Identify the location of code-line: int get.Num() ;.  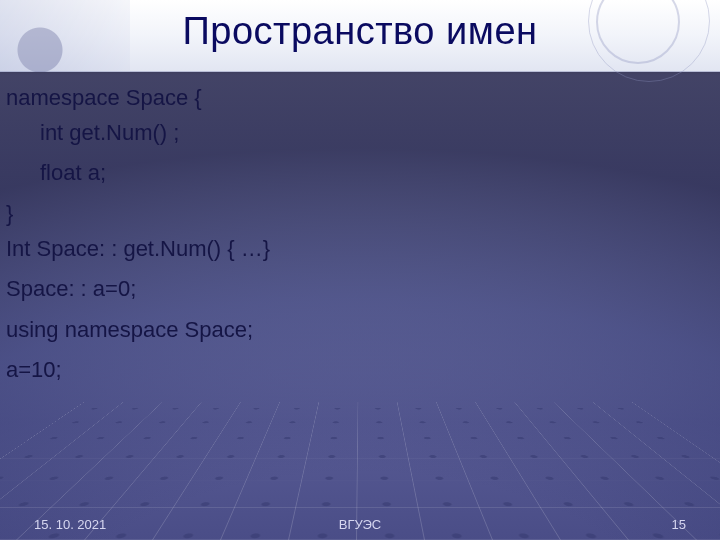
(358, 134).